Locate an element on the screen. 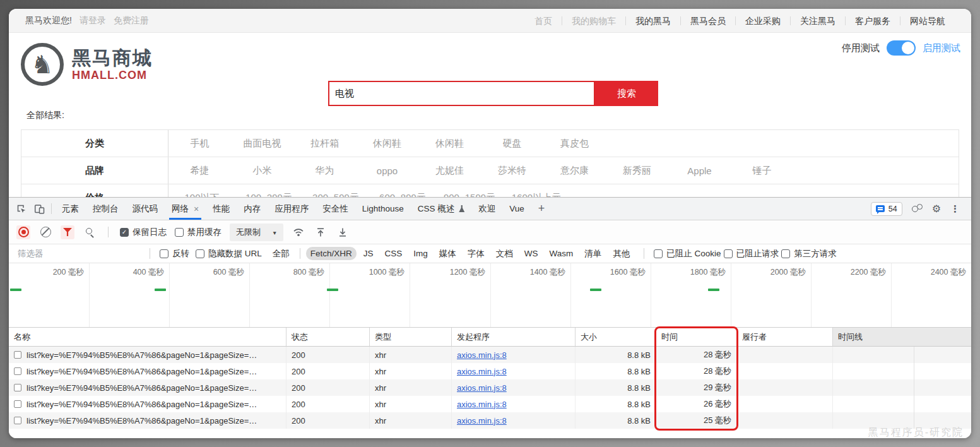 The height and width of the screenshot is (447, 980). column-header: 发起程序 is located at coordinates (514, 337).